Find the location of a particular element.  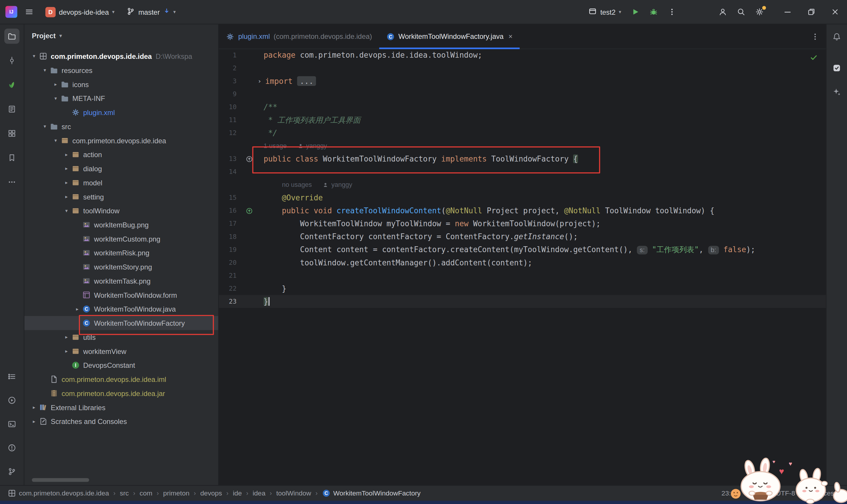

tree-item-scratches-and-consoles: ▸Scratches and Consoles is located at coordinates (122, 421).